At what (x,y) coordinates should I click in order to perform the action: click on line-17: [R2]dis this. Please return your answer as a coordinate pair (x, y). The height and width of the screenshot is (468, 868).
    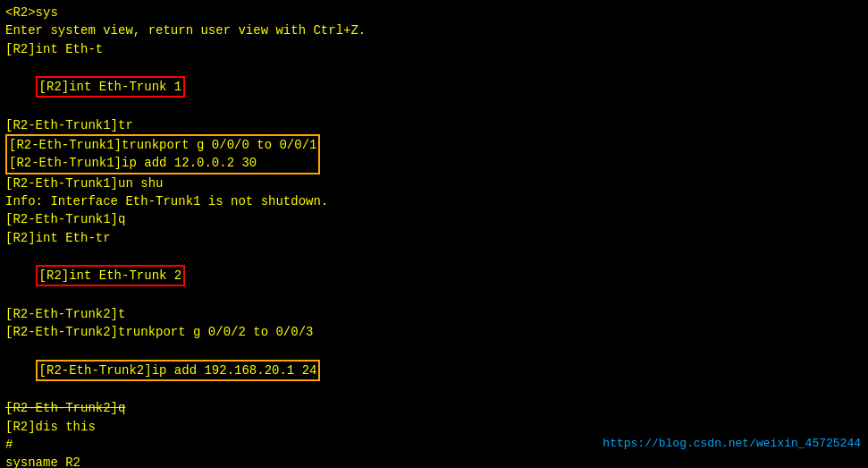
    Looking at the image, I should click on (434, 427).